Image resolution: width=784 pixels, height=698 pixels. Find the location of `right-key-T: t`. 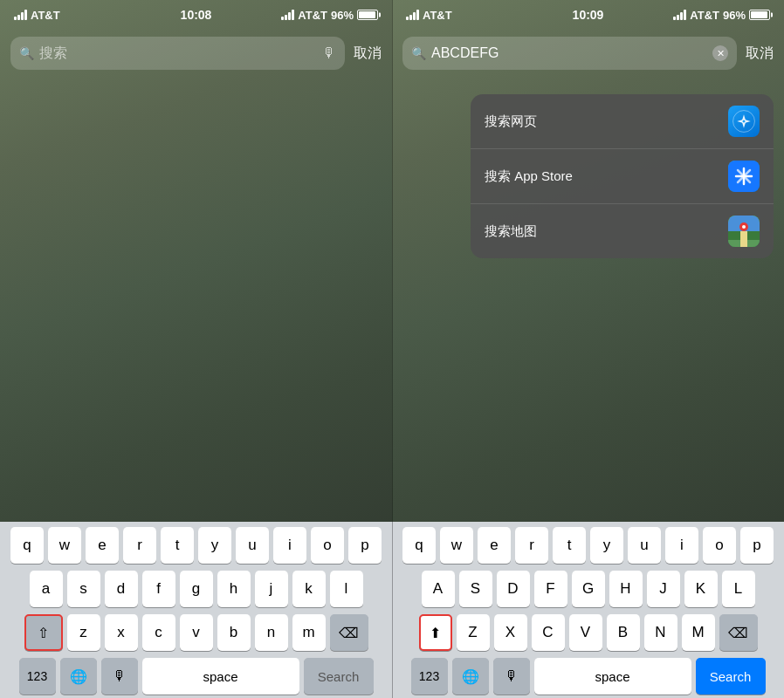

right-key-T: t is located at coordinates (569, 545).